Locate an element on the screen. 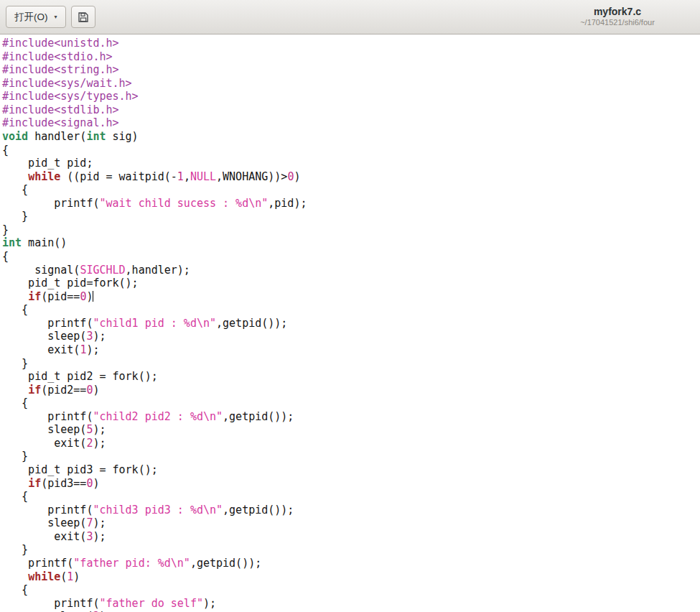 This screenshot has width=700, height=612. code-token: sleep( is located at coordinates (45, 336).